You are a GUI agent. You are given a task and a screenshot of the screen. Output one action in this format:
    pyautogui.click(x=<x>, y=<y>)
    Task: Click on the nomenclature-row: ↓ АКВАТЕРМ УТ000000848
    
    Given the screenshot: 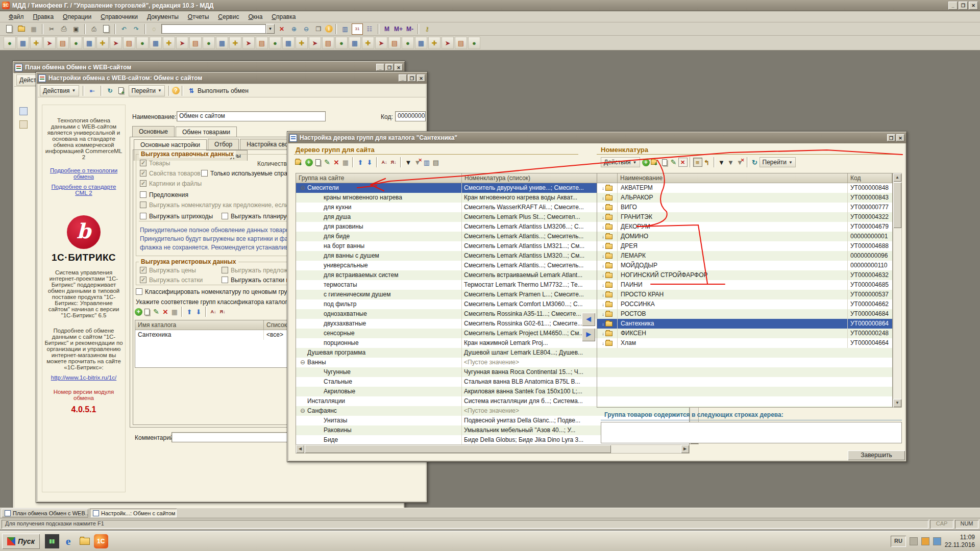 What is the action you would take?
    pyautogui.click(x=745, y=188)
    